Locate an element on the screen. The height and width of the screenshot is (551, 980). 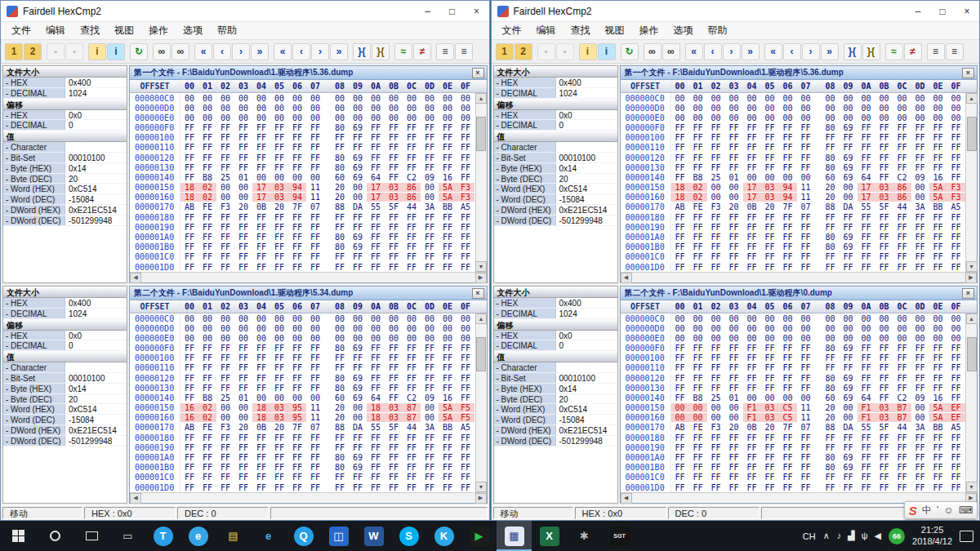
hex-byte: 55 is located at coordinates (866, 207).